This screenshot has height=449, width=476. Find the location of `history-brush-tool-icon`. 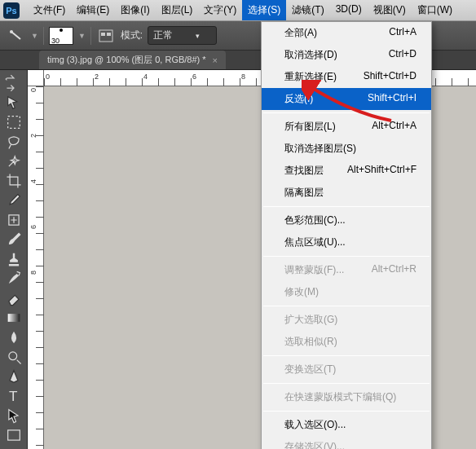

history-brush-tool-icon is located at coordinates (13, 279).